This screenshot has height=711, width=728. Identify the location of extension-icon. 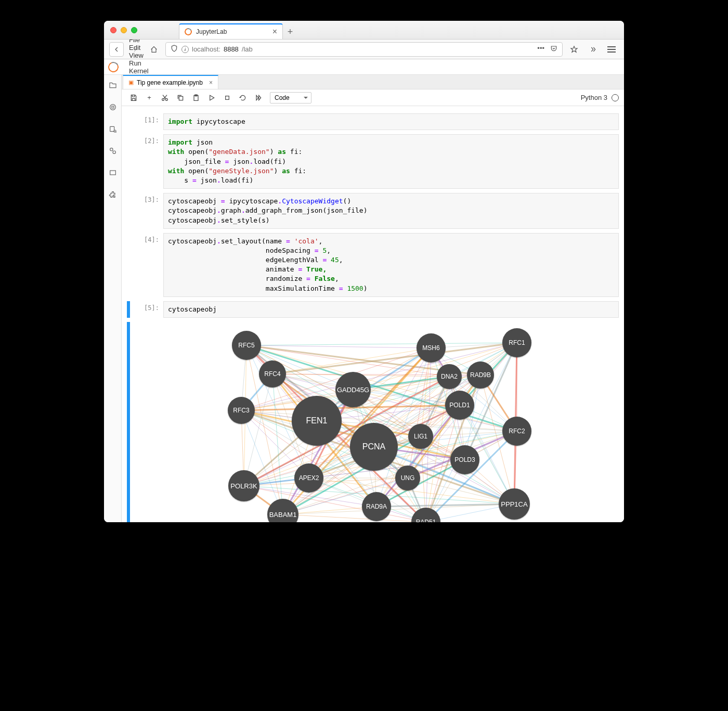
(113, 195).